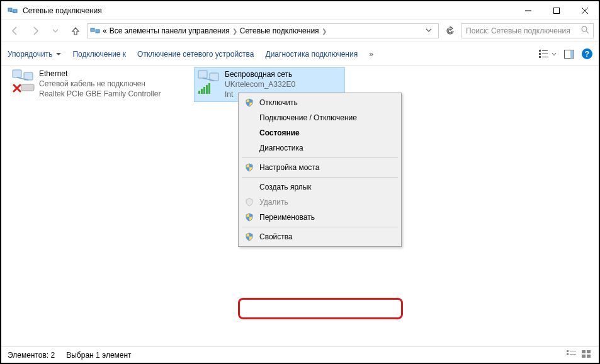  What do you see at coordinates (13, 11) in the screenshot?
I see `window-icon` at bounding box center [13, 11].